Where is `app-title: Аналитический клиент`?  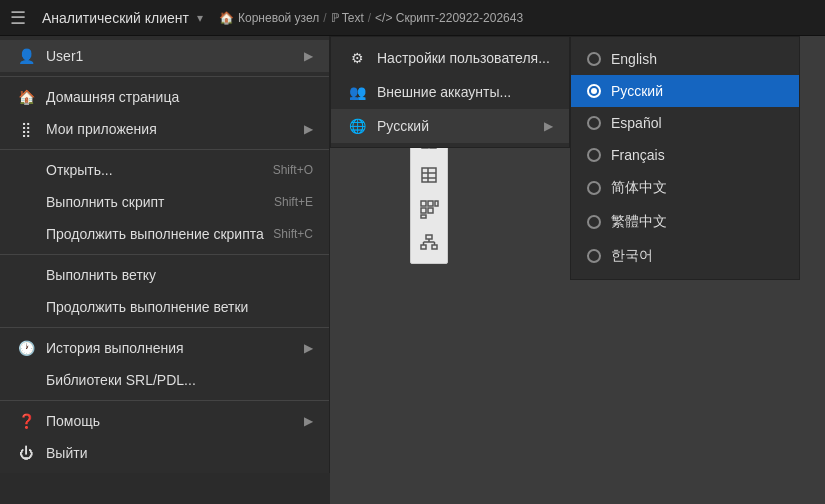 app-title: Аналитический клиент is located at coordinates (116, 18).